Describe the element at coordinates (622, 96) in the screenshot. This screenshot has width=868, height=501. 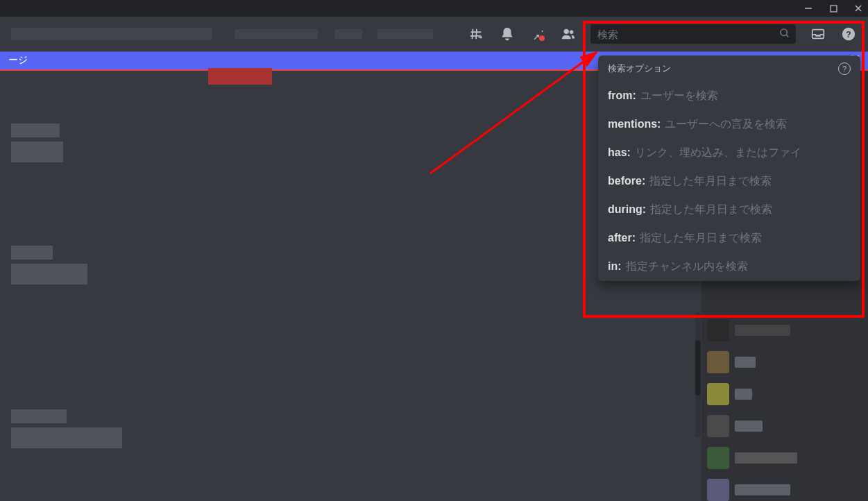
I see `search-option-key: from:` at that location.